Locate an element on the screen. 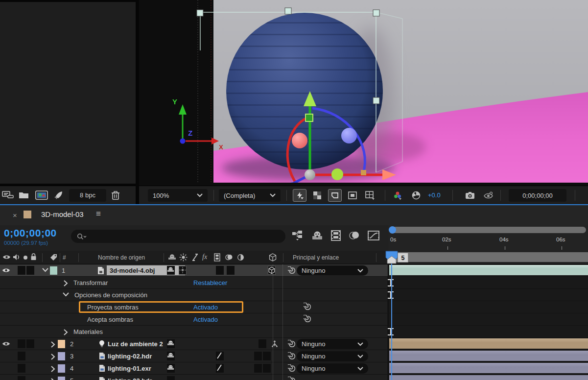 This screenshot has width=588, height=380. snapshot-camera-icon is located at coordinates (470, 195).